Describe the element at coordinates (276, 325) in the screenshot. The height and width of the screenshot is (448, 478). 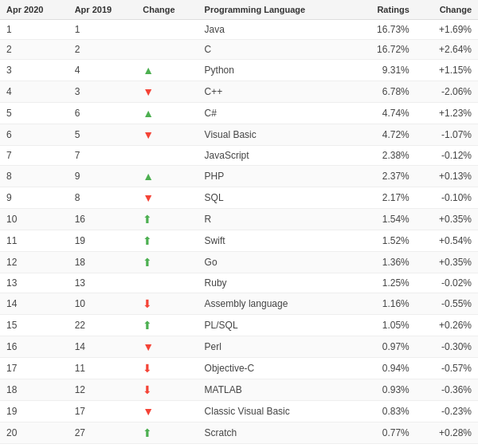
I see `language-name: PL/SQL` at that location.